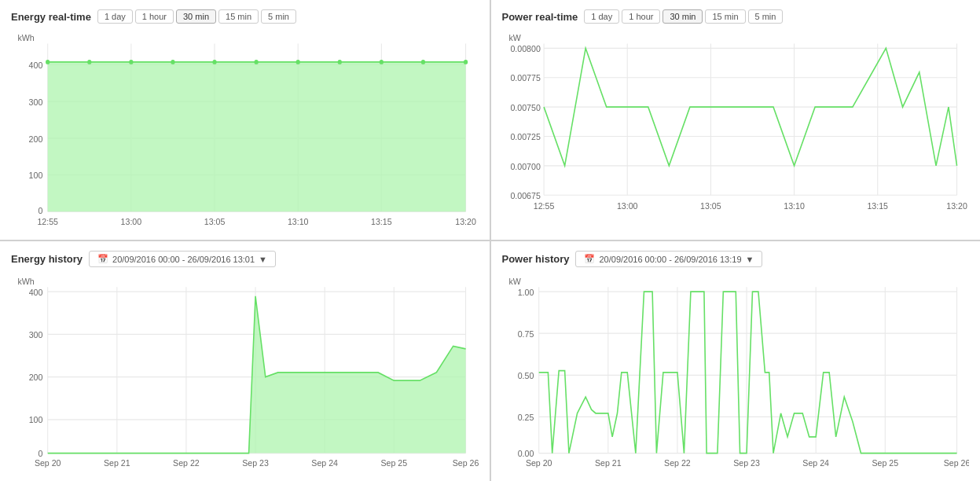 Image resolution: width=980 pixels, height=481 pixels. Describe the element at coordinates (589, 259) in the screenshot. I see `calendar-icon-2: 📅` at that location.